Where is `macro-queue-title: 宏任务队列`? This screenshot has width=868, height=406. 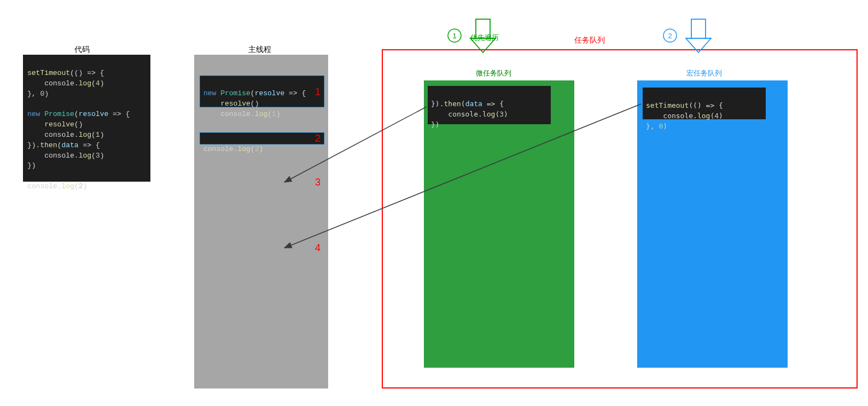 macro-queue-title: 宏任务队列 is located at coordinates (704, 73).